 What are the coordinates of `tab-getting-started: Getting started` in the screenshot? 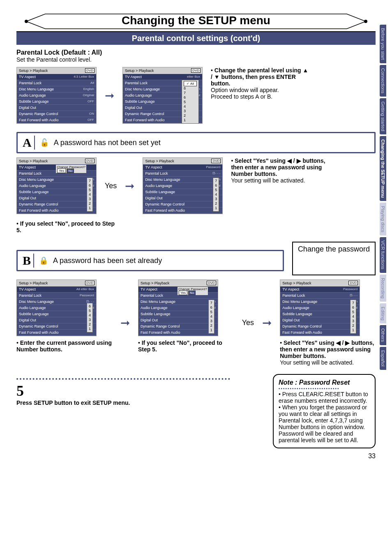 It's located at (383, 116).